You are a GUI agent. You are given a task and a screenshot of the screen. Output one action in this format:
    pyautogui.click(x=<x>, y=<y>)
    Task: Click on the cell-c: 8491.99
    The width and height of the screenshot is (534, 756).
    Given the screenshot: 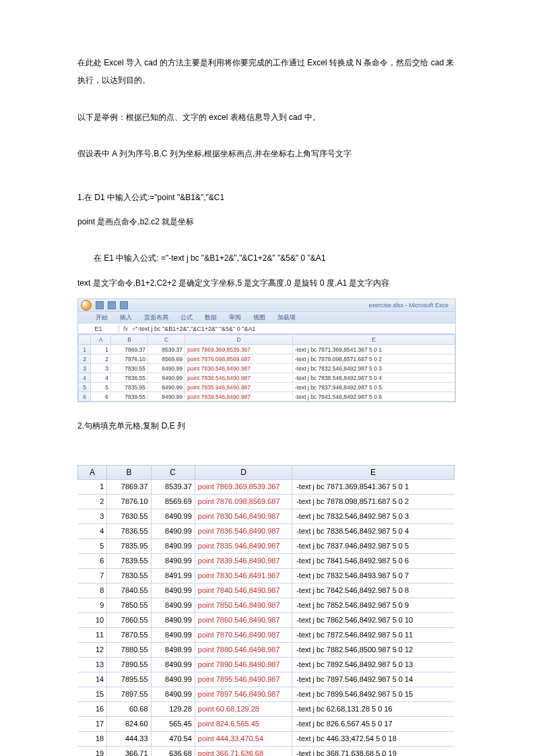 What is the action you would take?
    pyautogui.click(x=172, y=575)
    